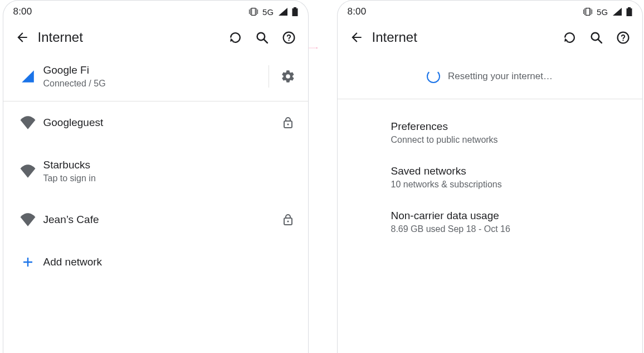 This screenshot has width=644, height=353. What do you see at coordinates (156, 262) in the screenshot?
I see `add-network-row: Add network` at bounding box center [156, 262].